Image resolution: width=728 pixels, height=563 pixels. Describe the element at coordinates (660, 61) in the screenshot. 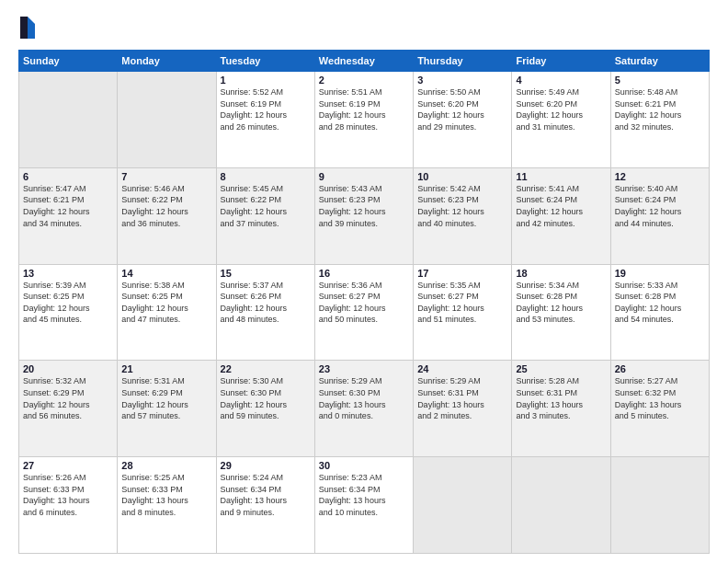

I see `weekday-header-saturday: Saturday` at that location.